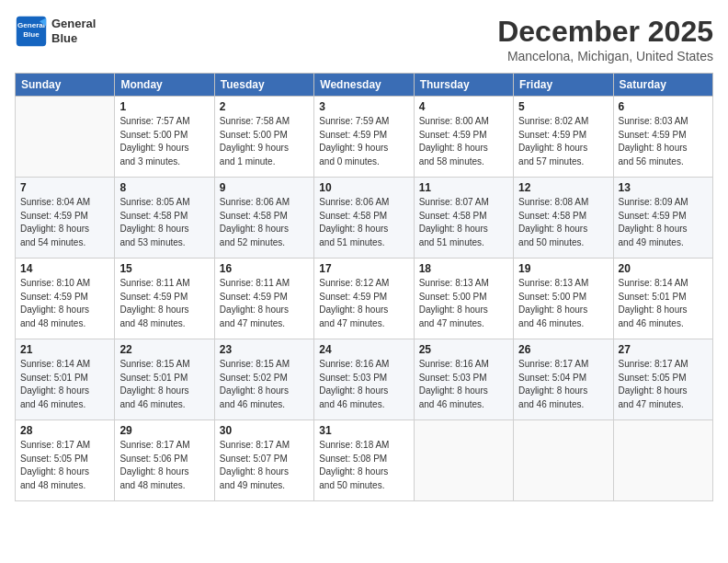 Image resolution: width=728 pixels, height=563 pixels. I want to click on day-number: 25, so click(463, 350).